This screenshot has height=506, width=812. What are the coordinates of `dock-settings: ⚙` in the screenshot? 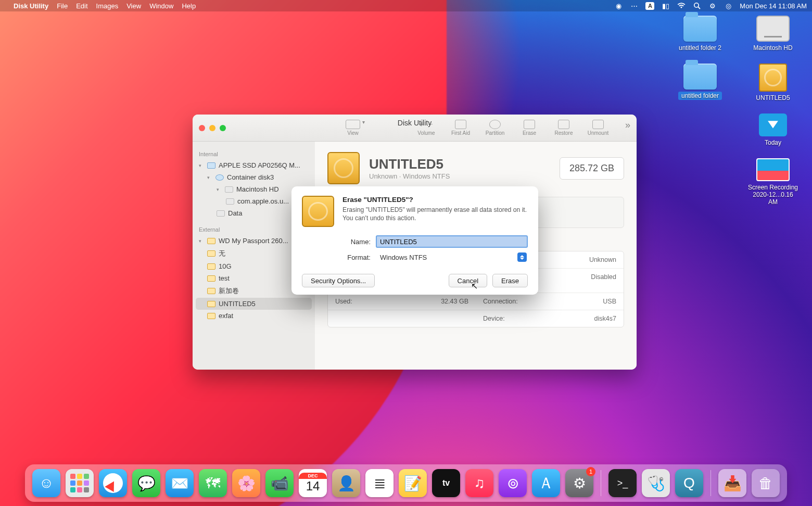 It's located at (579, 483).